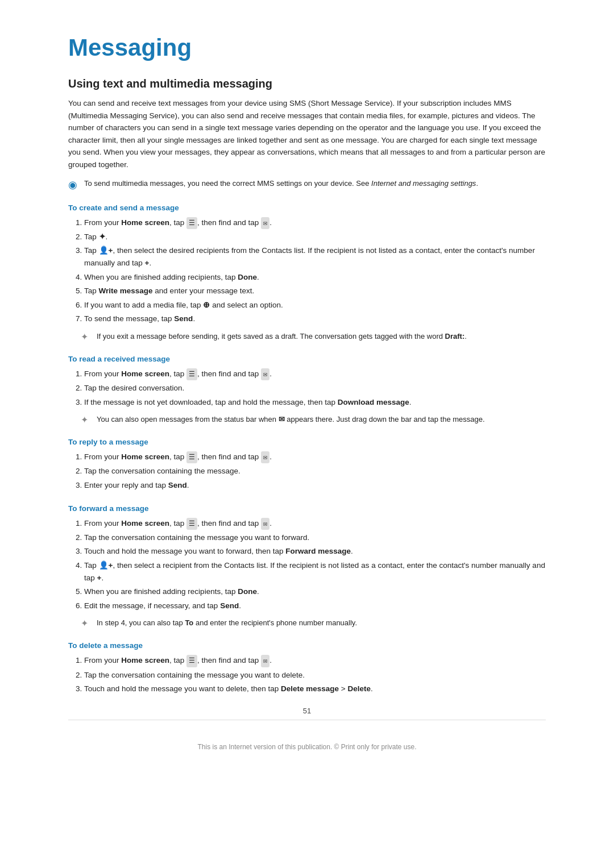 The height and width of the screenshot is (868, 614). I want to click on steps-reply: From your Home screen, tap ☰, then find …, so click(315, 471).